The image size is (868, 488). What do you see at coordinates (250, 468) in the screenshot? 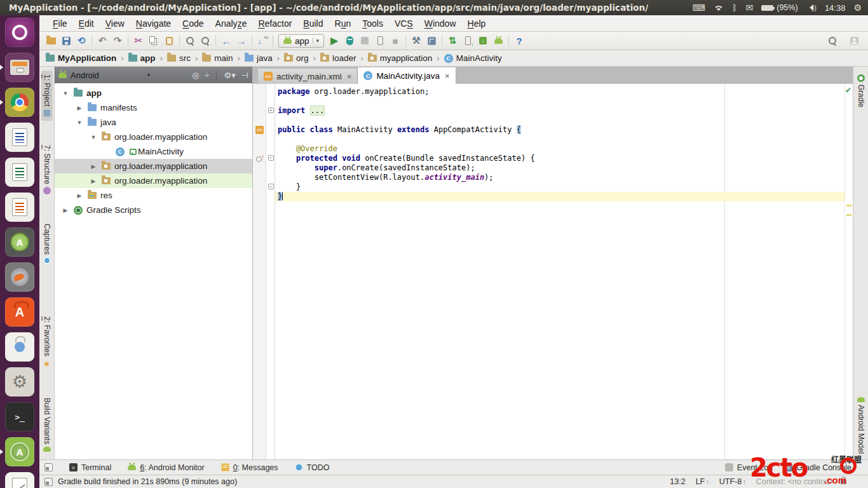
I see `tab-messages: 0: Messages` at bounding box center [250, 468].